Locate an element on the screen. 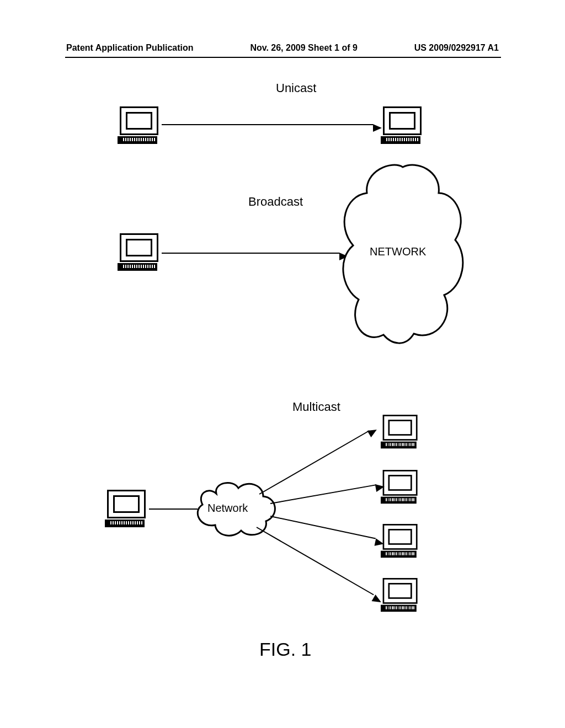  label-broadcast: Broadcast is located at coordinates (276, 202).